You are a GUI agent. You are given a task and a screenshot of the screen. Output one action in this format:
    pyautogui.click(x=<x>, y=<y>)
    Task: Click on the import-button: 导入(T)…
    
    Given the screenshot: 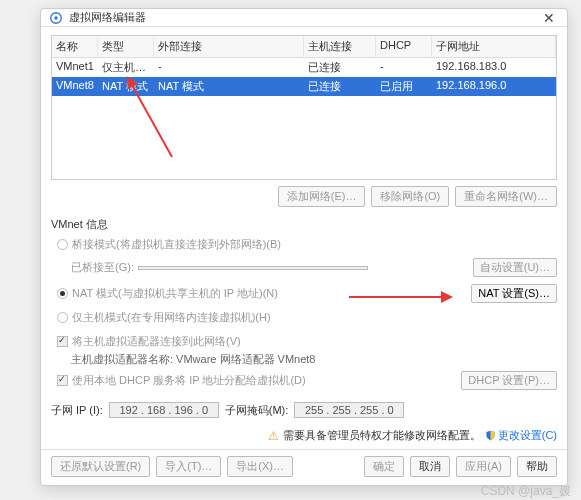 What is the action you would take?
    pyautogui.click(x=188, y=466)
    